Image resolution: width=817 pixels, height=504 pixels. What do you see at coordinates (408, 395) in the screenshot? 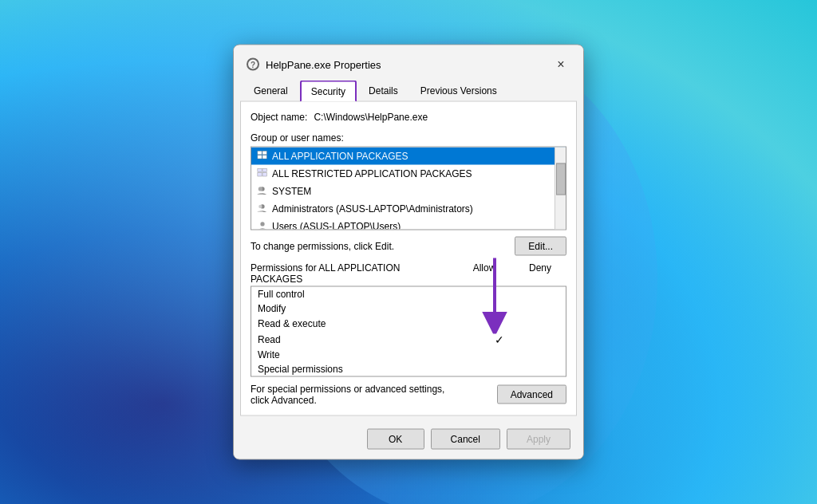
I see `advanced-section: For special permissions or advanced sett…` at bounding box center [408, 395].